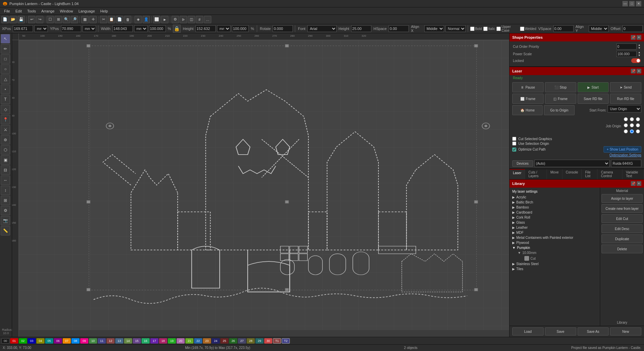 The height and width of the screenshot is (351, 644). I want to click on layer-chip-10: 10, so click(93, 341).